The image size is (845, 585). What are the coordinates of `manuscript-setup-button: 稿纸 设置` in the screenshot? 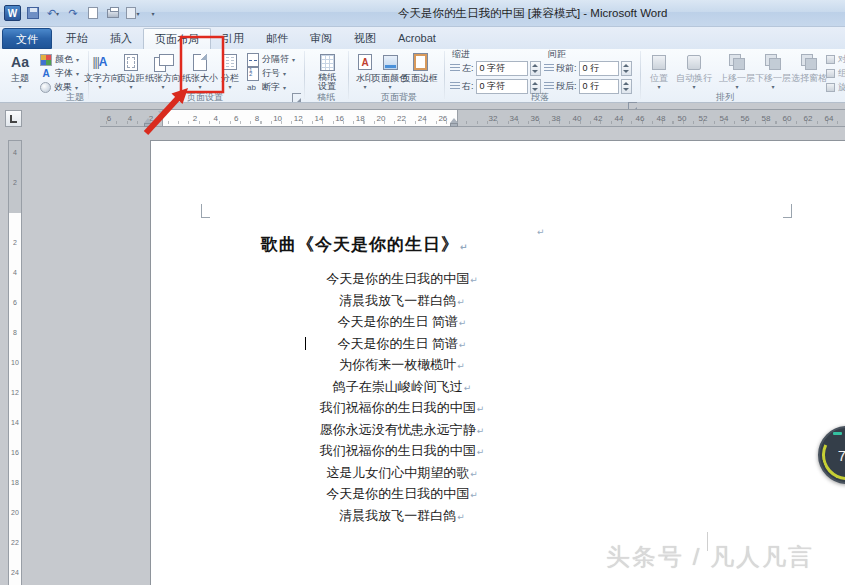 It's located at (327, 71).